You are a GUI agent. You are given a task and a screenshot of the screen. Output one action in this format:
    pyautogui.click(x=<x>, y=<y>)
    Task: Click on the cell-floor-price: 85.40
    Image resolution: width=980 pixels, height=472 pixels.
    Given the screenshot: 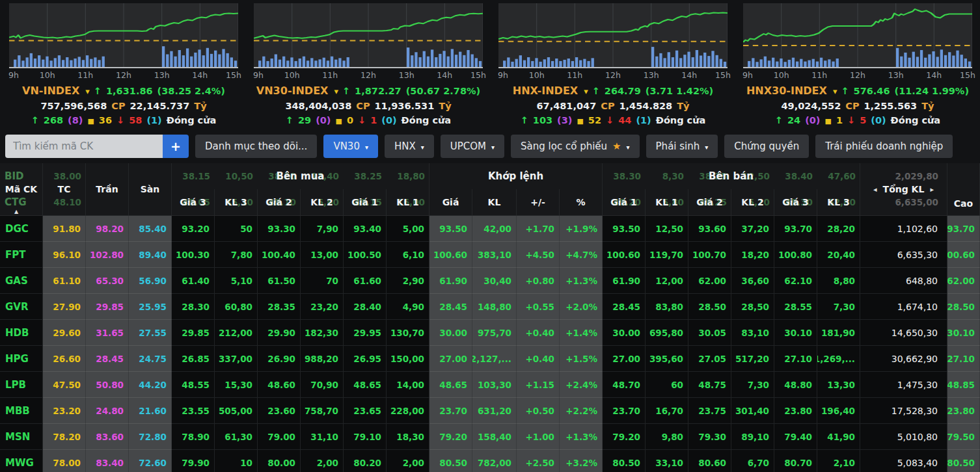 What is the action you would take?
    pyautogui.click(x=150, y=229)
    